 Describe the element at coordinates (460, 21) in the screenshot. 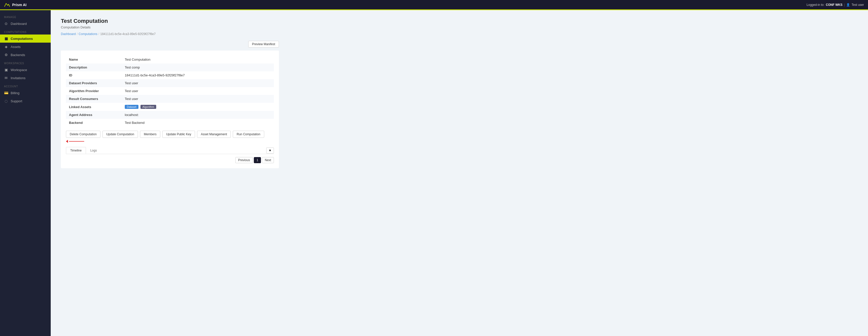

I see `page-title: Test Computation` at that location.